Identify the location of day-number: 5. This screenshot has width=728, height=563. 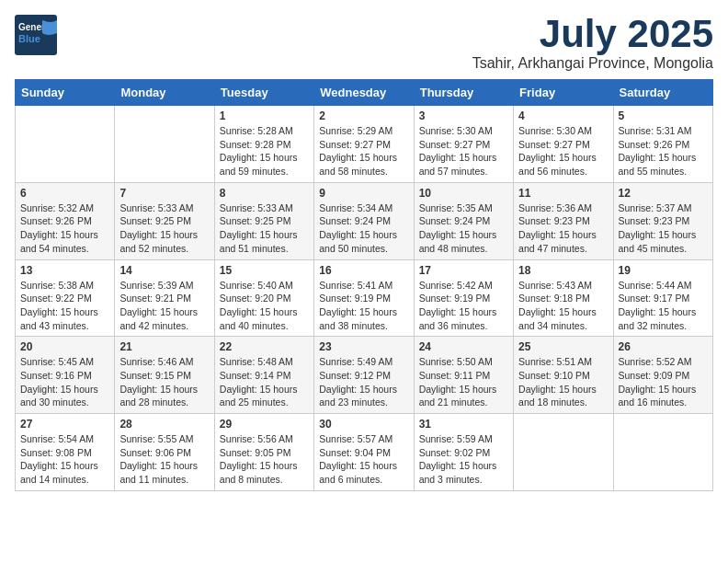
(664, 116).